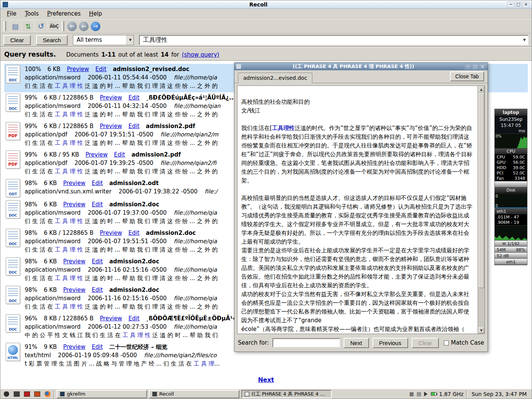  Describe the element at coordinates (481, 330) in the screenshot. I see `scroll-down-icon: ▼` at that location.